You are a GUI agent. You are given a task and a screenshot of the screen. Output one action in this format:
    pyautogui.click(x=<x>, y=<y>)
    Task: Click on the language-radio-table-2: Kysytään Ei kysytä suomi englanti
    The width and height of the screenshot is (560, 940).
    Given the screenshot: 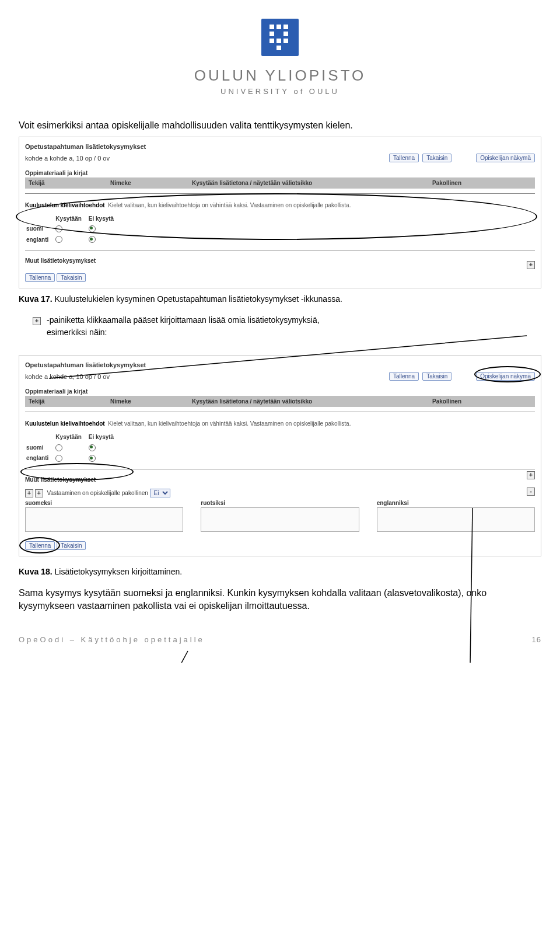 What is the action you would take?
    pyautogui.click(x=73, y=448)
    